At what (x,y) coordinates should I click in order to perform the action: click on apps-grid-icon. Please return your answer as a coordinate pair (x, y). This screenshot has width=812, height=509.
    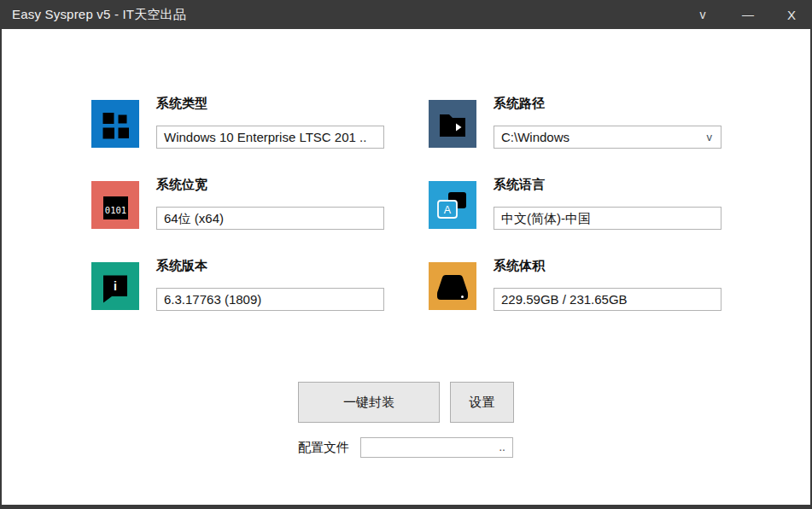
    Looking at the image, I should click on (115, 124).